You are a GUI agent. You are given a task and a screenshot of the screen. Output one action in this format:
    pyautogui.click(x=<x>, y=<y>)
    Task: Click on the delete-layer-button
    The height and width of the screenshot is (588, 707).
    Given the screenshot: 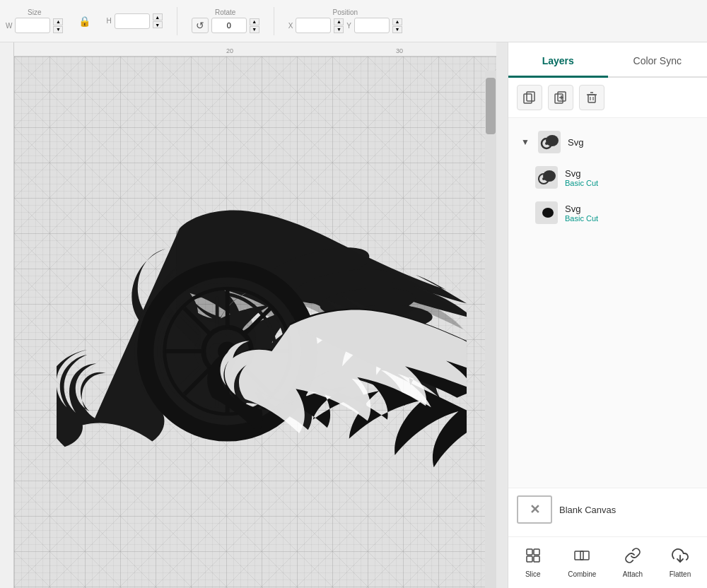 What is the action you would take?
    pyautogui.click(x=592, y=98)
    